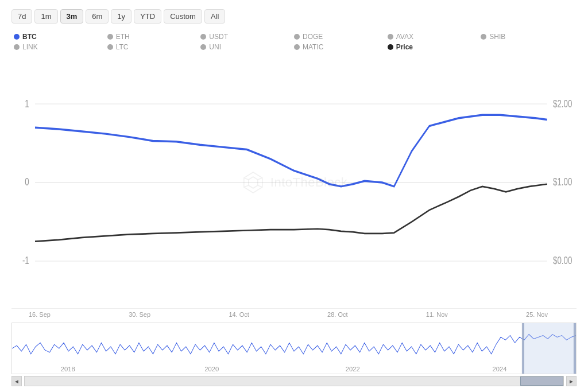 This screenshot has width=588, height=392. I want to click on time-btn-3m: 3m, so click(72, 16).